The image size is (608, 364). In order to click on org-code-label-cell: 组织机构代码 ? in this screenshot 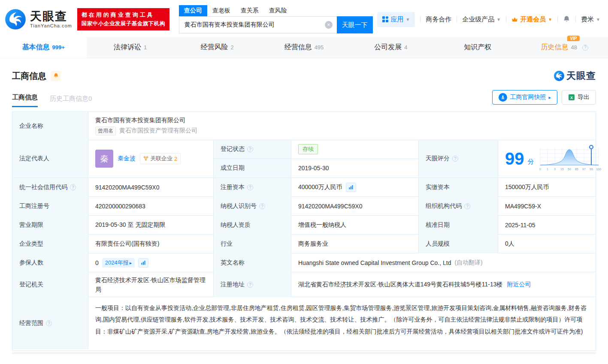, I will do `click(458, 206)`.